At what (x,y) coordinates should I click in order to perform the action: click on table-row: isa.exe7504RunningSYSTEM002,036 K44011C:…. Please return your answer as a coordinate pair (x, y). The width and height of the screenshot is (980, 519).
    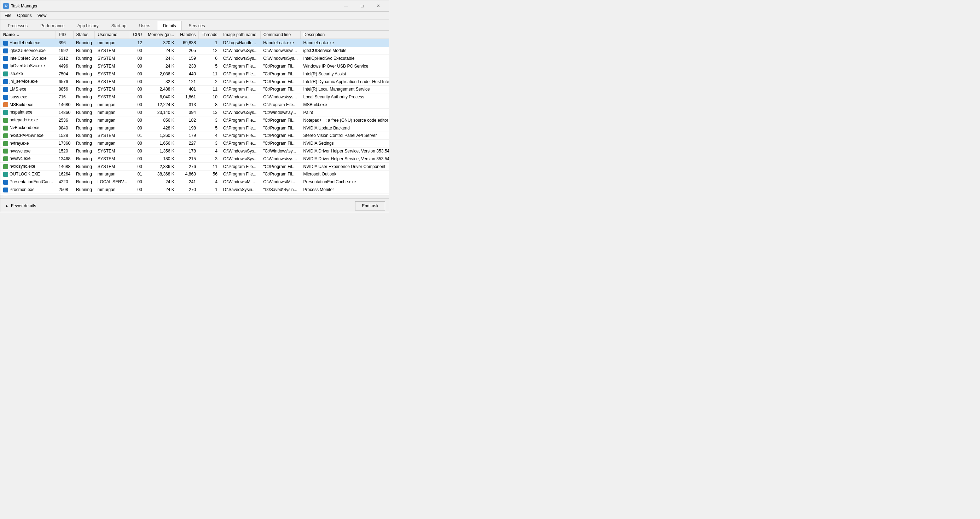
    Looking at the image, I should click on (195, 74).